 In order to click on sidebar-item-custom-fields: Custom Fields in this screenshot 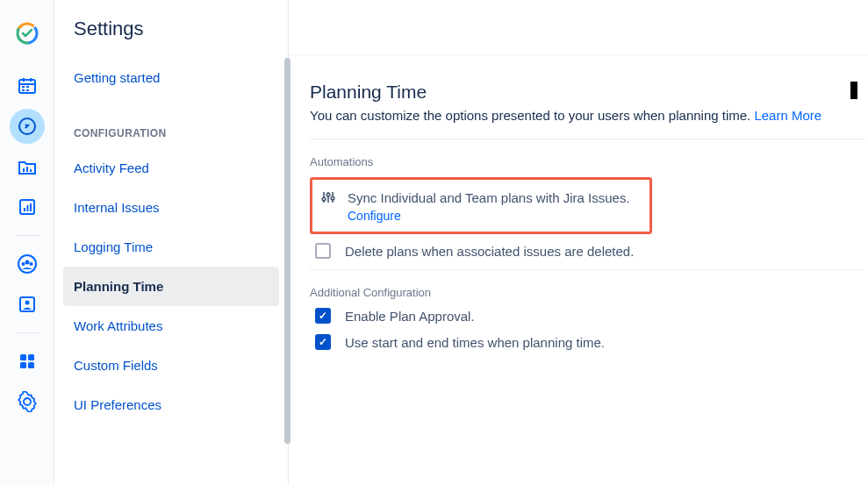, I will do `click(171, 365)`.